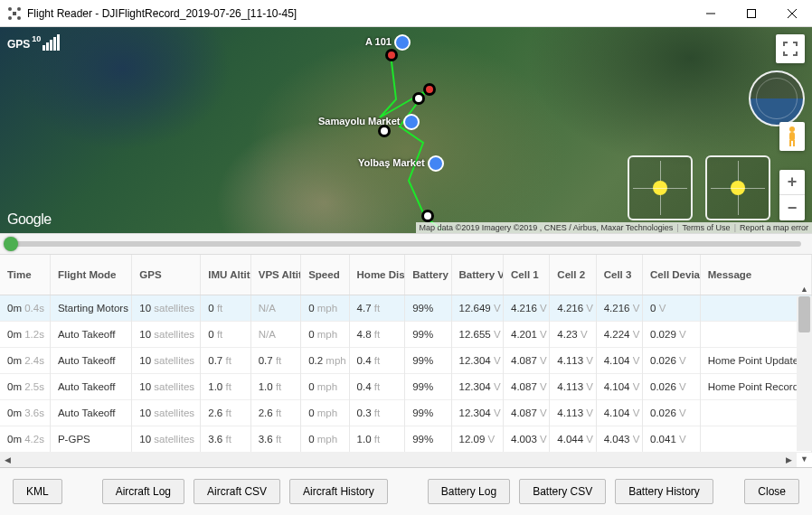 The image size is (812, 515). I want to click on column-header: Message, so click(756, 275).